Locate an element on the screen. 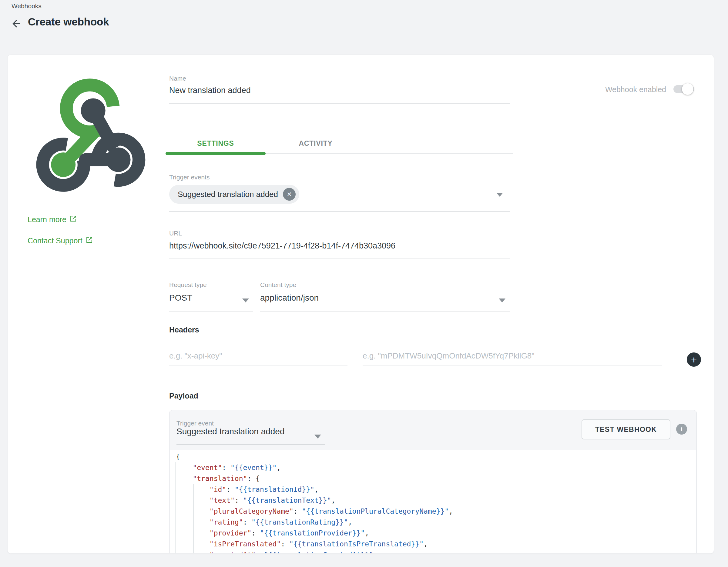  learn-more-label: Learn more is located at coordinates (47, 220).